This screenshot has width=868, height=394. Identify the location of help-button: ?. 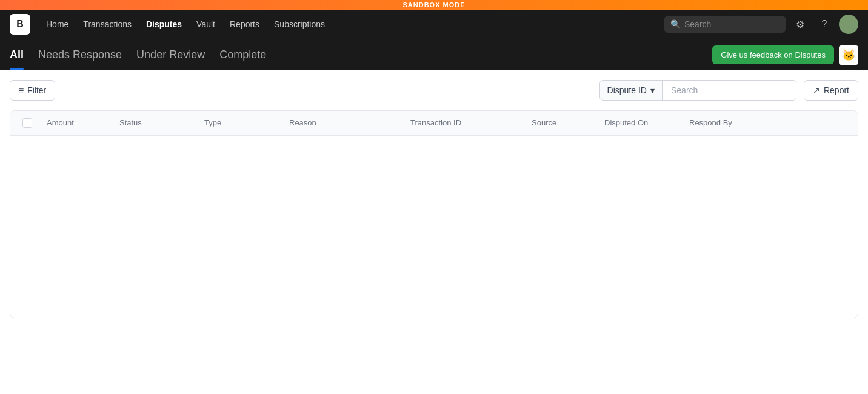
(824, 24).